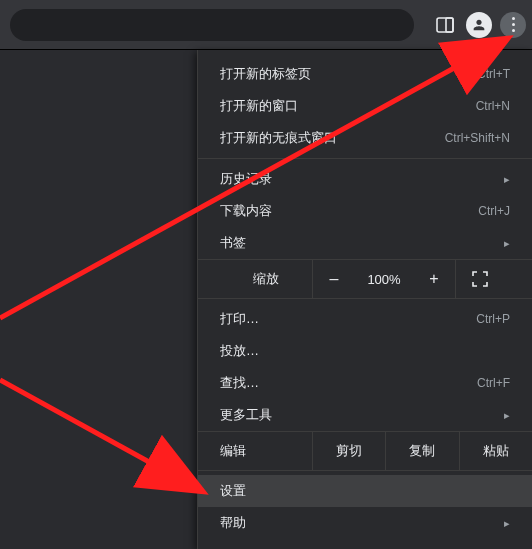 The image size is (532, 549). What do you see at coordinates (266, 279) in the screenshot?
I see `zoom-label: 缩放` at bounding box center [266, 279].